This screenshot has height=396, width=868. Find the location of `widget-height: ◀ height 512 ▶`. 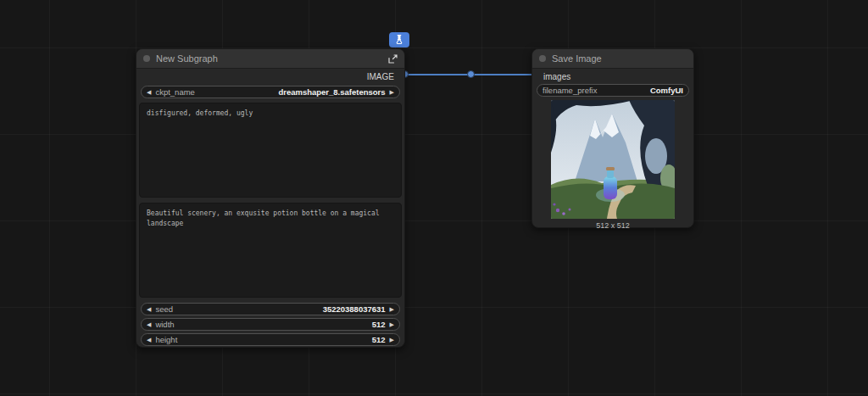

widget-height: ◀ height 512 ▶ is located at coordinates (270, 339).